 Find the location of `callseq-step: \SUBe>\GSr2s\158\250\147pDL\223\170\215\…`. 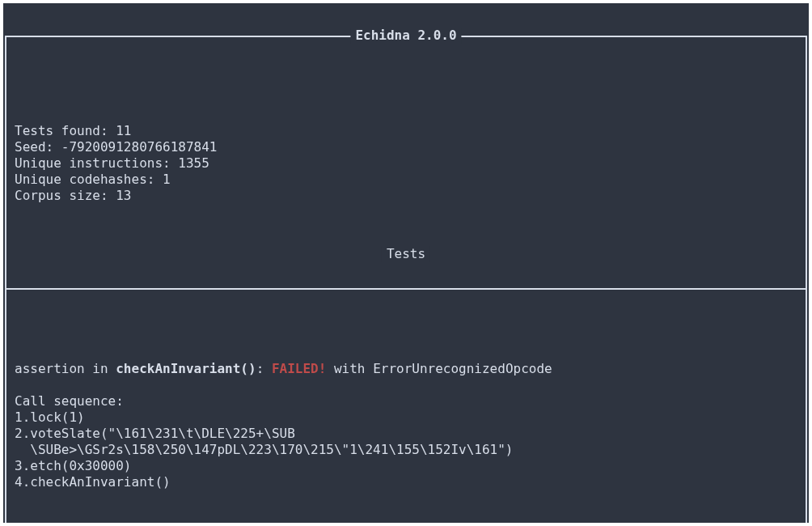

callseq-step: \SUBe>\GSr2s\158\250\147pDL\223\170\215\… is located at coordinates (264, 450).